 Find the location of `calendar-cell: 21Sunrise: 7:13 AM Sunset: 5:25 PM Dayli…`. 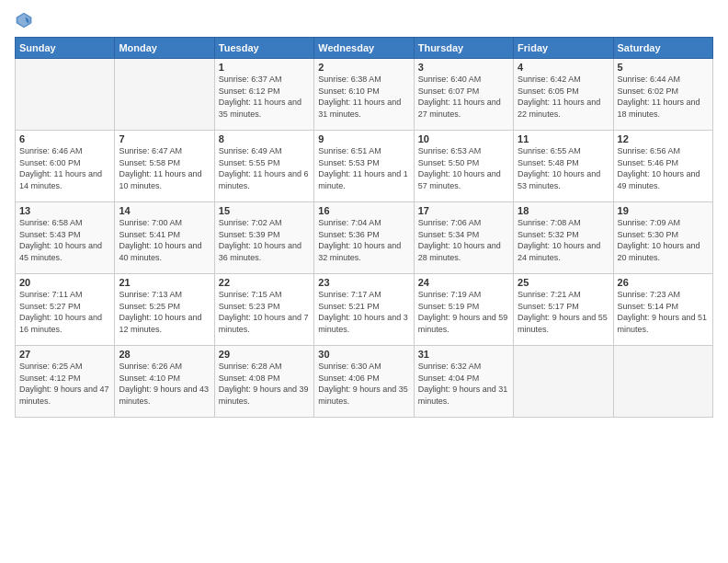

calendar-cell: 21Sunrise: 7:13 AM Sunset: 5:25 PM Dayli… is located at coordinates (165, 310).